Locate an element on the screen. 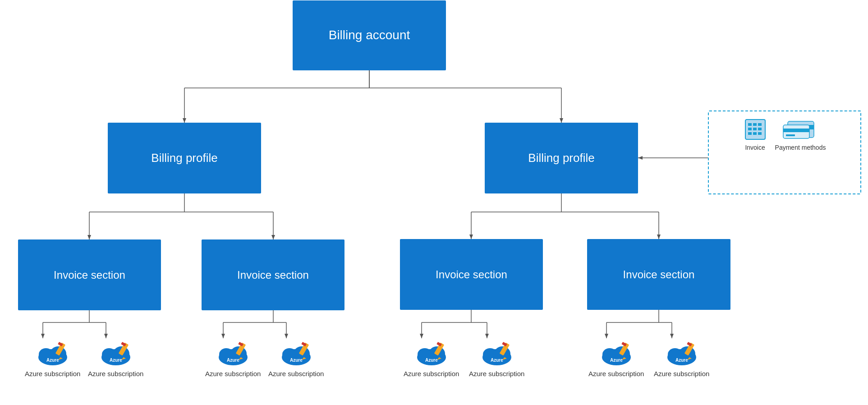 Image resolution: width=868 pixels, height=405 pixels. payment-methods-box: Invoice Payment methods is located at coordinates (785, 152).